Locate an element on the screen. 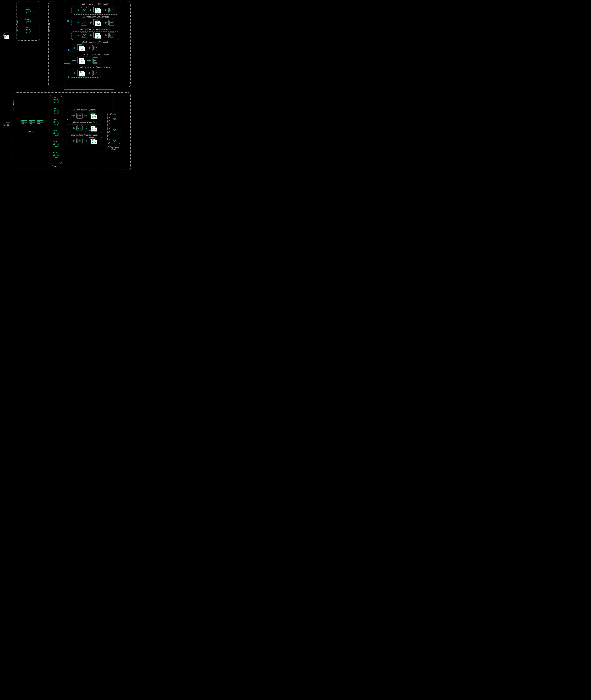 This screenshot has width=591, height=700. diagram-canvas: Cloud Sources Qlik Cloud Qlik Sense Asse… is located at coordinates (67, 87).